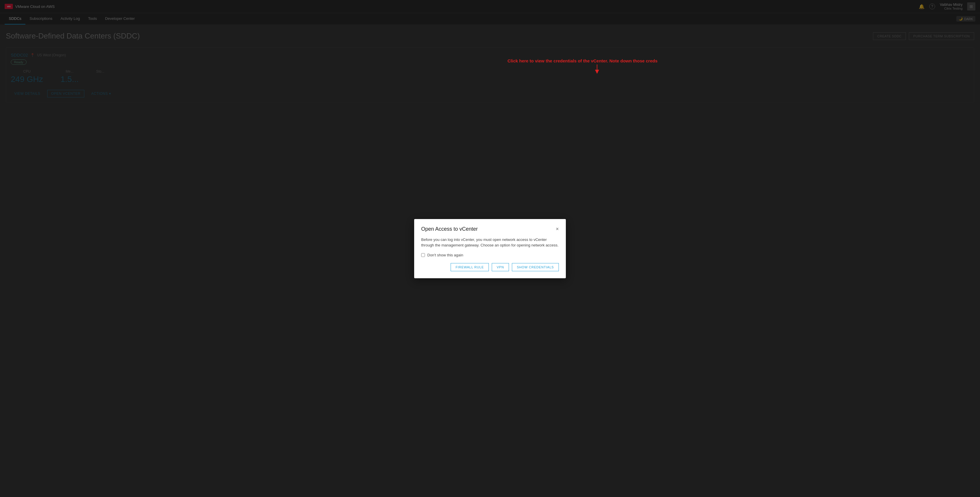 This screenshot has height=497, width=980. What do you see at coordinates (490, 249) in the screenshot?
I see `open-access-modal: Open Access to vCenter × Before you can …` at bounding box center [490, 249].